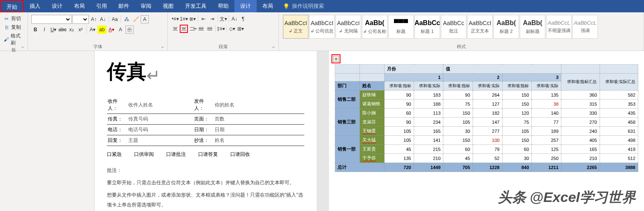  Describe the element at coordinates (115, 19) in the screenshot. I see `change-case-button: Aa` at that location.